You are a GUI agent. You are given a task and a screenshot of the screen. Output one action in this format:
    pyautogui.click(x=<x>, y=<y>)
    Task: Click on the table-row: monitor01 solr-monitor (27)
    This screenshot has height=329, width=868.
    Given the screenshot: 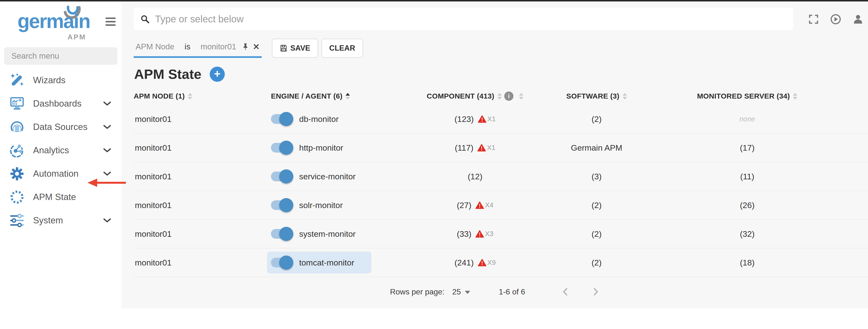 What is the action you would take?
    pyautogui.click(x=501, y=205)
    